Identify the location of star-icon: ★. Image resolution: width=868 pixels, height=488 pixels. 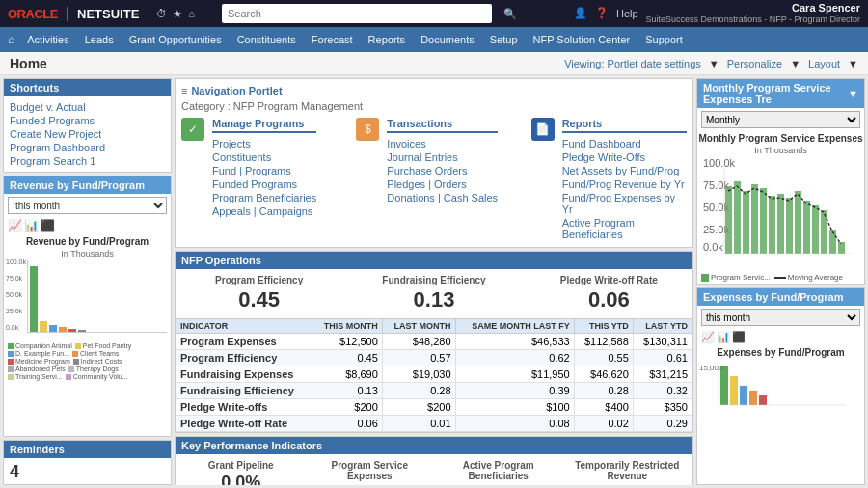
(177, 14).